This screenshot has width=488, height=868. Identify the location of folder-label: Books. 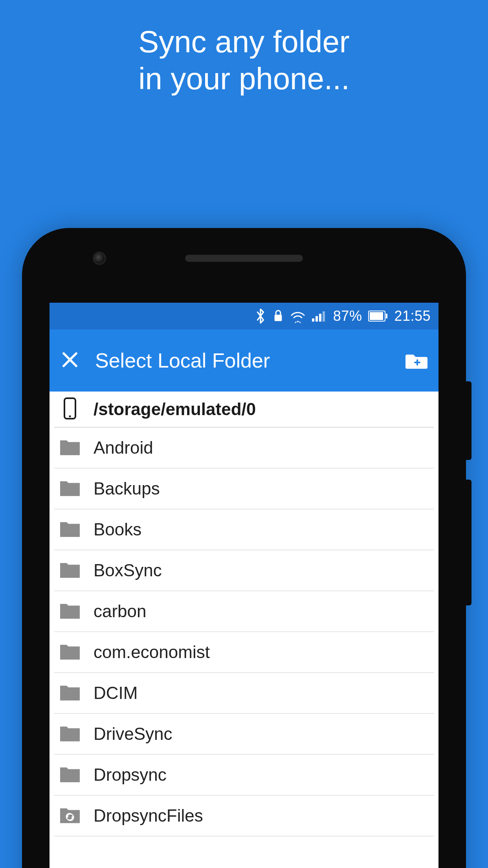
(117, 530).